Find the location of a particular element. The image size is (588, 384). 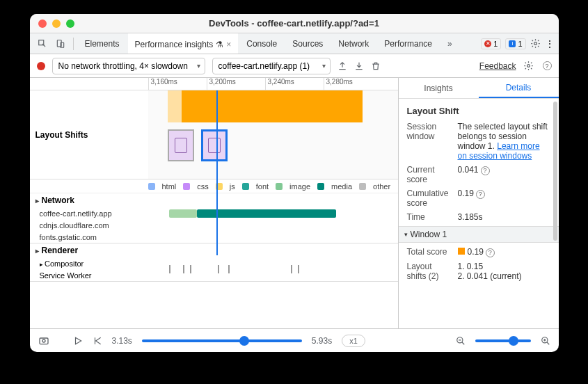

kebab-menu-icon: ⋮ is located at coordinates (550, 44).